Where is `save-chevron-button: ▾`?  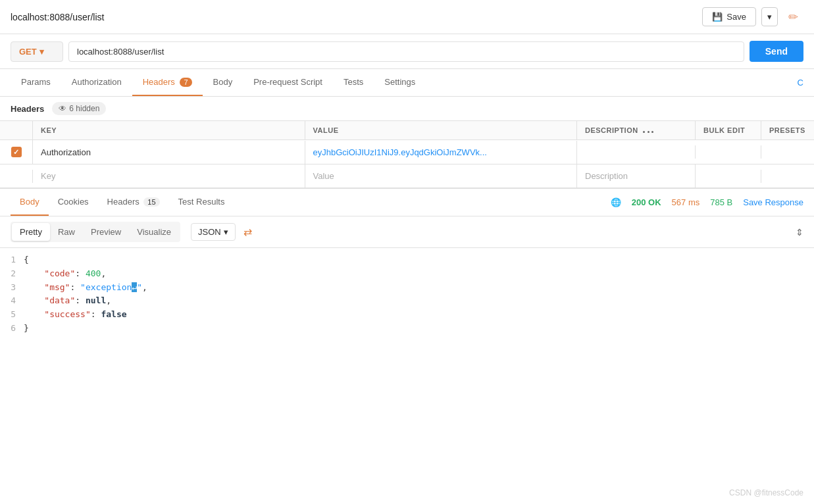
save-chevron-button: ▾ is located at coordinates (770, 17).